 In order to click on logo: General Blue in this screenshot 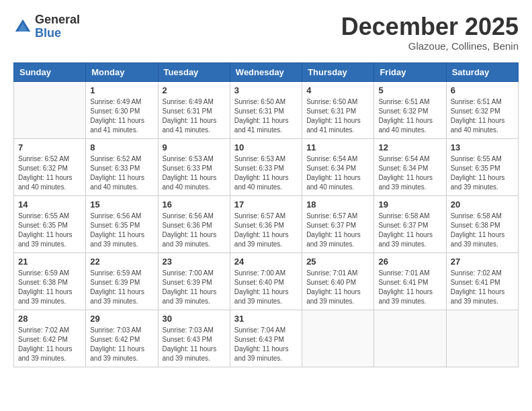, I will do `click(47, 27)`.